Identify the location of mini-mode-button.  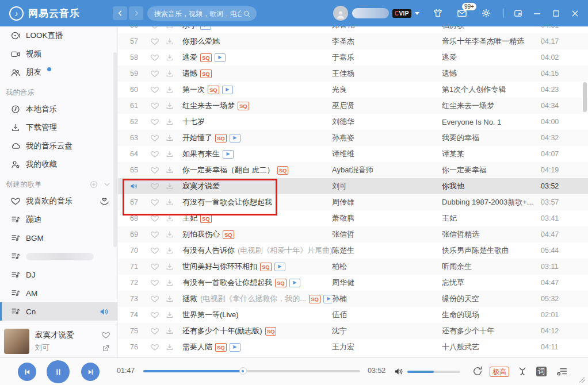
(518, 14).